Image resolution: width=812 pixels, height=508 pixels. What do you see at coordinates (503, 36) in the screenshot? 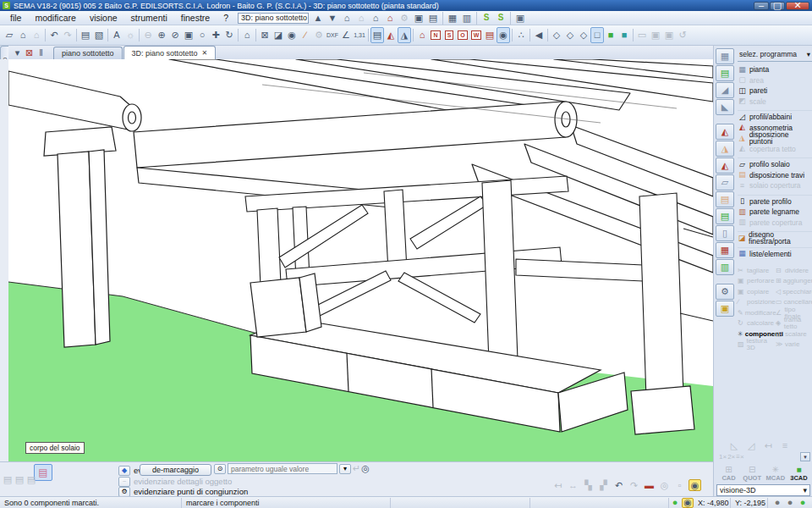
I see `eye-toggle-icon: ◉` at bounding box center [503, 36].